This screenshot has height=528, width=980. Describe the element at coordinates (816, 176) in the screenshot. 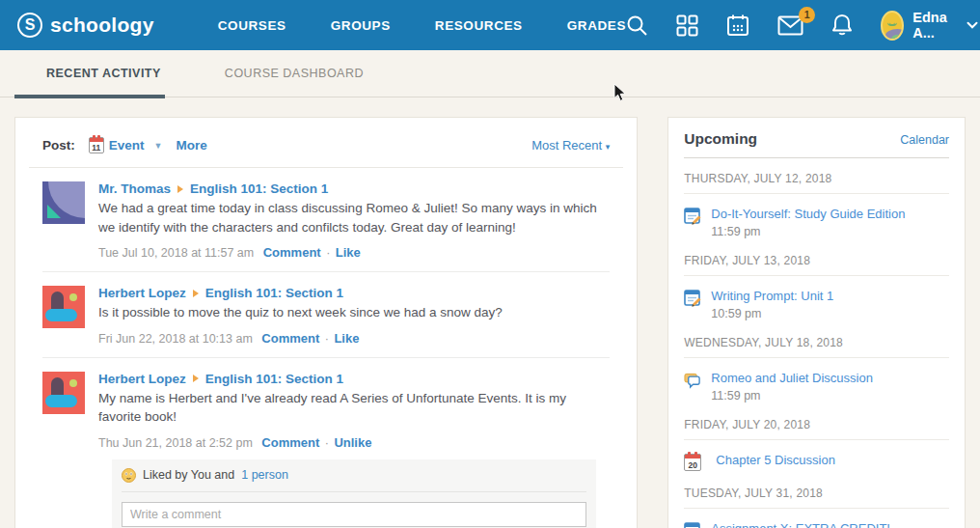

I see `date-header: THURSDAY, JULY 12, 2018` at that location.